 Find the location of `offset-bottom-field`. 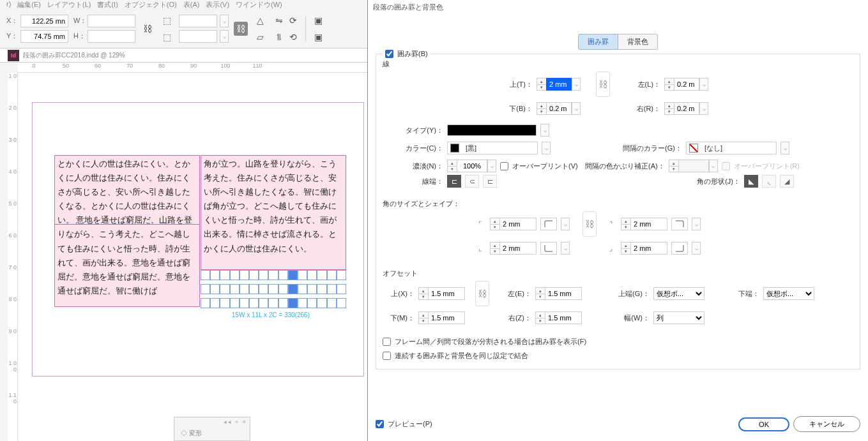

offset-bottom-field is located at coordinates (446, 318).